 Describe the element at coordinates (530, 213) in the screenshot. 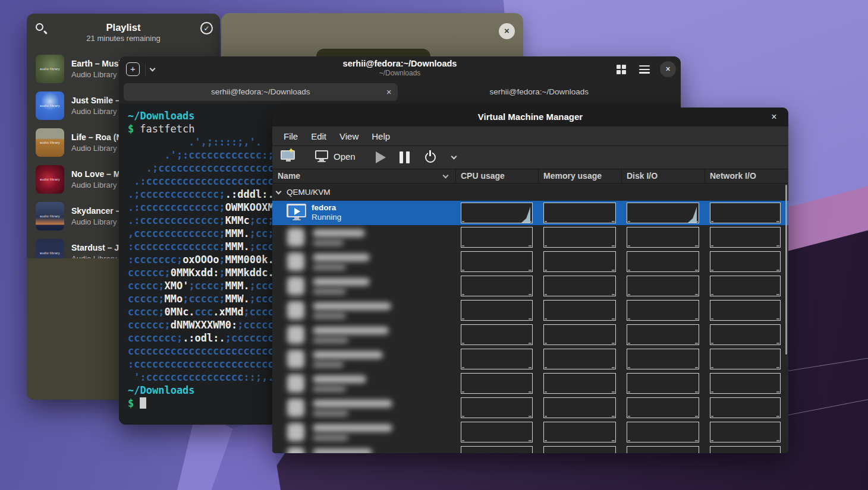

I see `vm-row-selected: fedoraRunning` at that location.